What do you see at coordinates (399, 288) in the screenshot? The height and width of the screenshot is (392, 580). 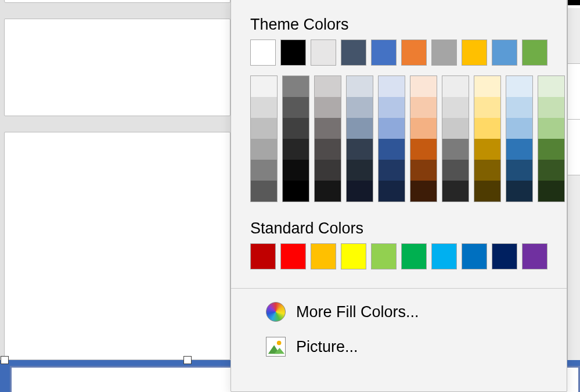 I see `menu-divider` at bounding box center [399, 288].